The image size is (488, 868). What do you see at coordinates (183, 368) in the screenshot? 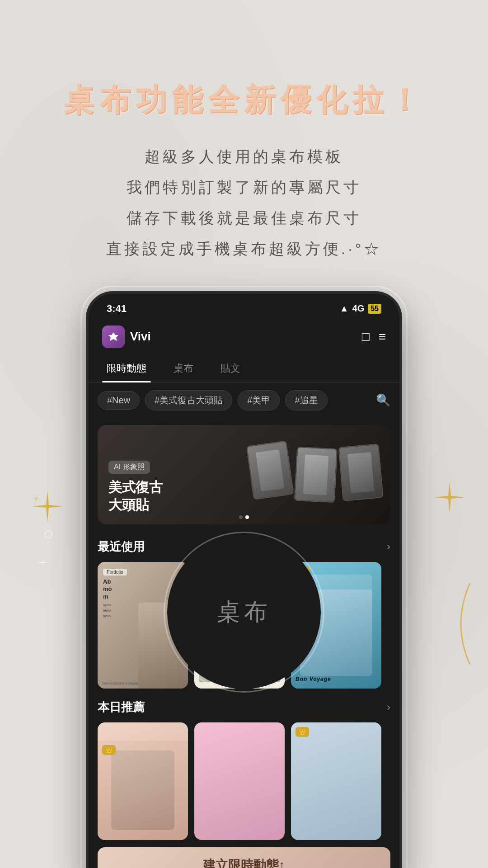
I see `tab-wallpaper: 桌布` at bounding box center [183, 368].